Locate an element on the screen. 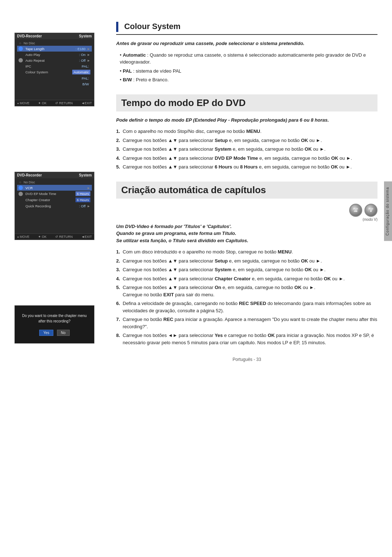 The width and height of the screenshot is (392, 557). dvd-icons-area: DVDRW DVDR (modo V) is located at coordinates (247, 213).